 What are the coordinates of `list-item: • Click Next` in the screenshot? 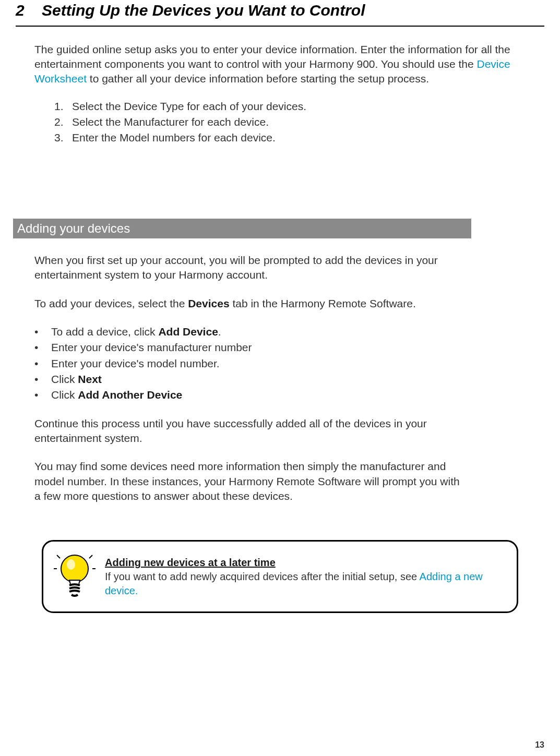 It's located at (251, 379).